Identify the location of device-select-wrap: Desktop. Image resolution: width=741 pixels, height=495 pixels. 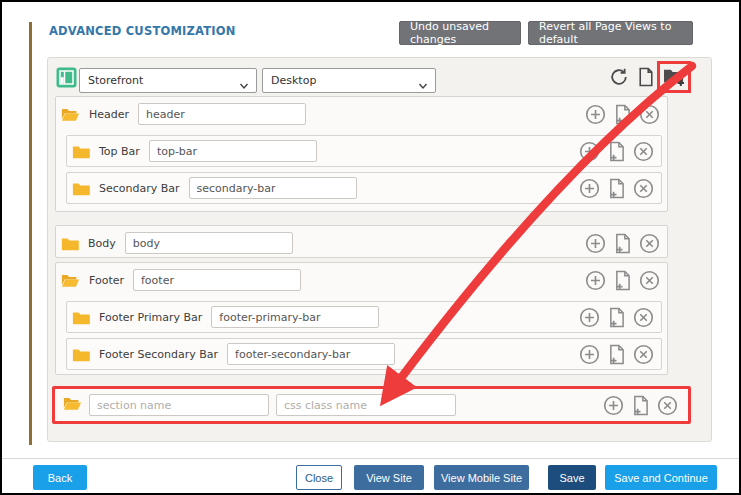
(349, 80).